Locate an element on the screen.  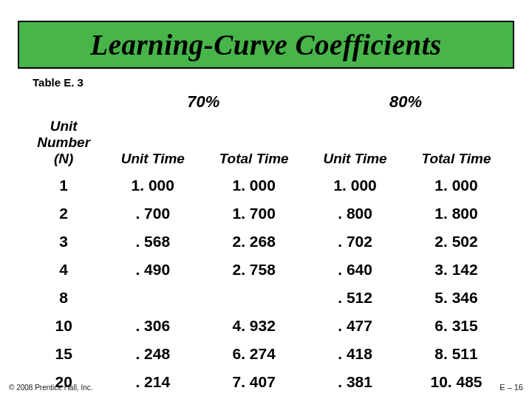
cell-t80: 1. 800 is located at coordinates (457, 214).